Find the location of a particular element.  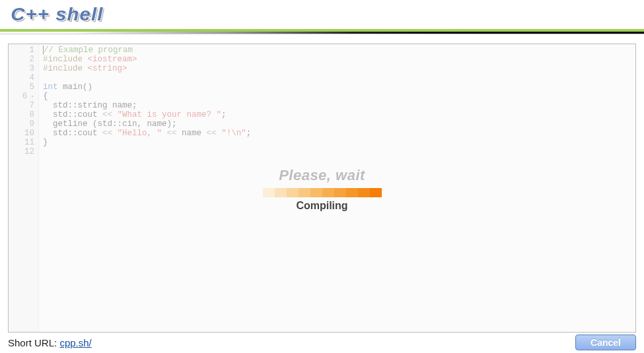

short-url-link: cpp.sh/ is located at coordinates (75, 343).